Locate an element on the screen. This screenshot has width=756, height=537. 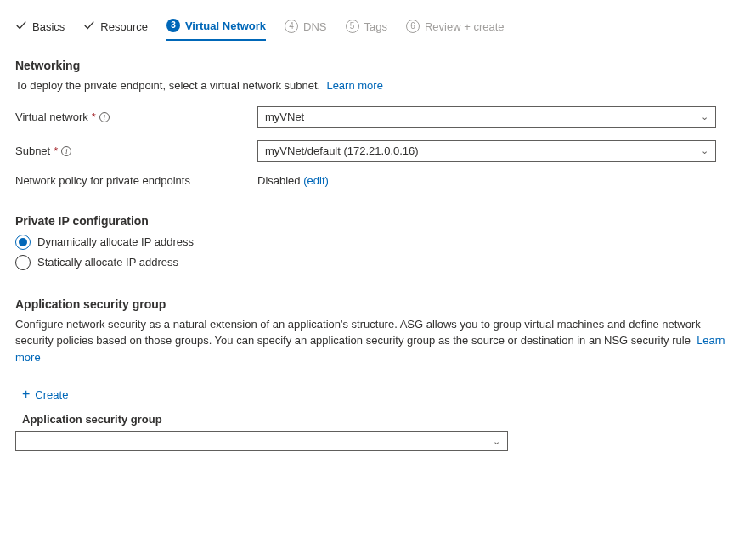
tab-dns: 4 DNS is located at coordinates (306, 27).